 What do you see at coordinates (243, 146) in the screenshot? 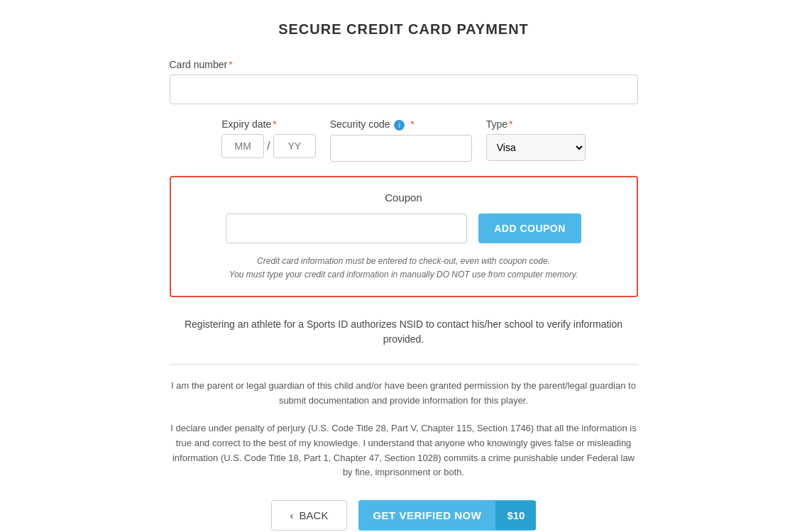
I see `expiry-month-input` at bounding box center [243, 146].